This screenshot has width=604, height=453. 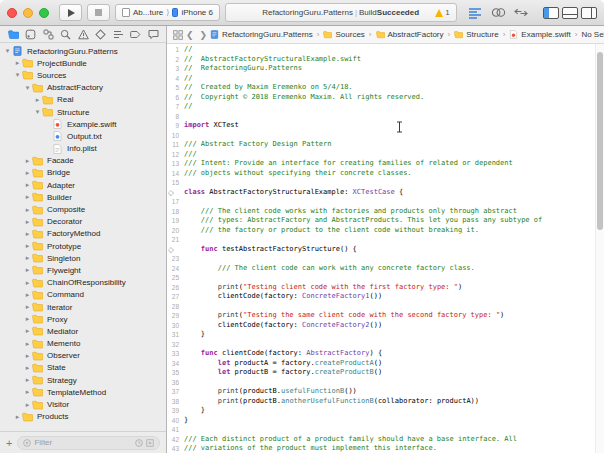 What do you see at coordinates (83, 331) in the screenshot?
I see `tree-item-mediator: ▸Mediator` at bounding box center [83, 331].